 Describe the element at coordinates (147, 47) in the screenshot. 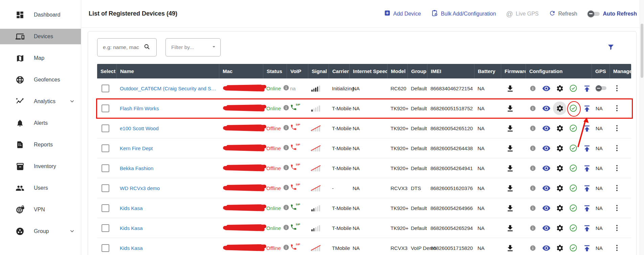

I see `search-icon` at that location.